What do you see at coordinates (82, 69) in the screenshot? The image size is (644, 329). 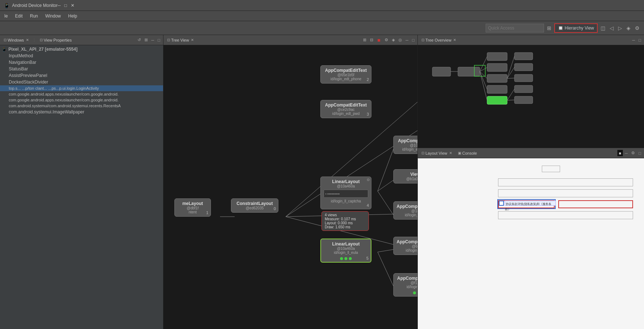 I see `list-item: StatusBar` at bounding box center [82, 69].